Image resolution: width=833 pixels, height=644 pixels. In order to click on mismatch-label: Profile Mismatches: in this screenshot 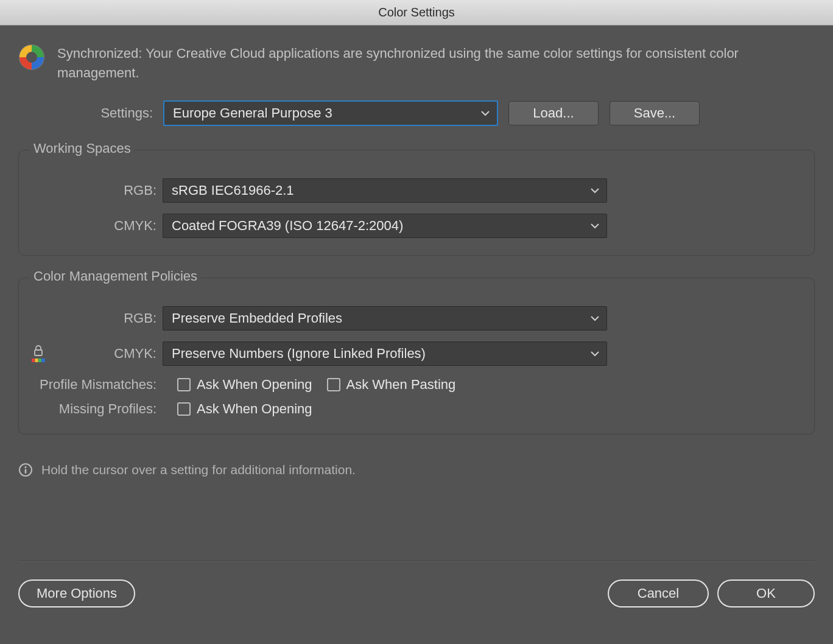, I will do `click(99, 385)`.